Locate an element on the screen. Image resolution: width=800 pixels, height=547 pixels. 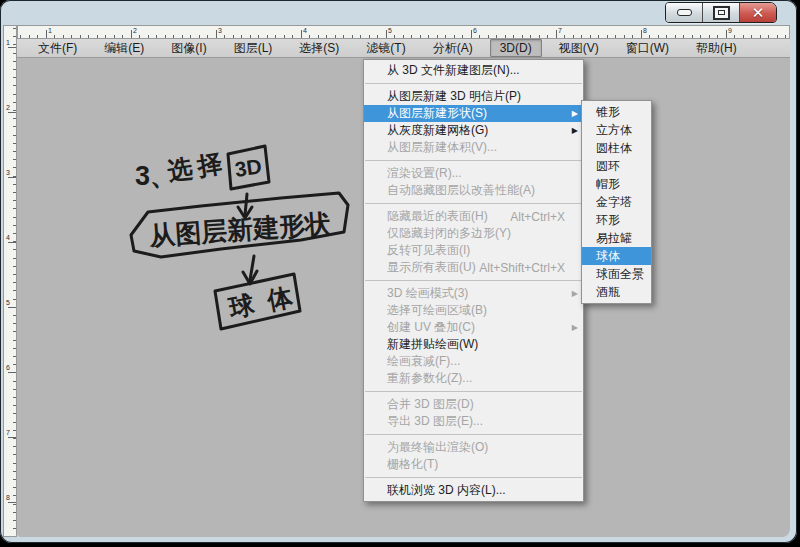
3d-menu-item-20: 绘画衰减(F)... is located at coordinates (474, 362).